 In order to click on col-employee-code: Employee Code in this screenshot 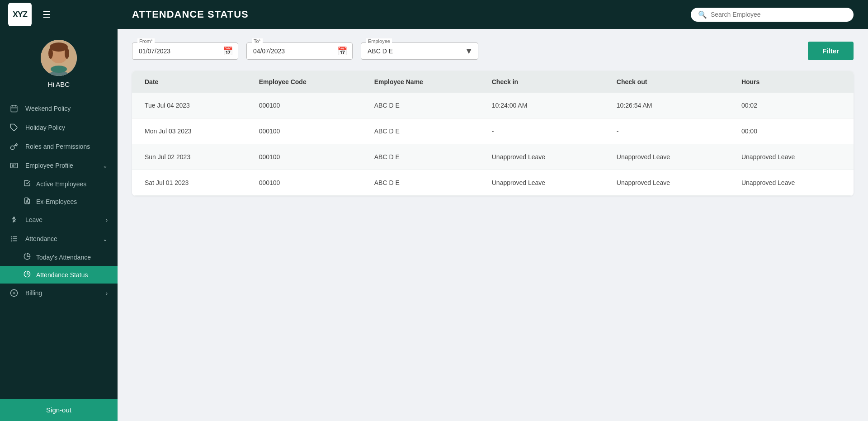, I will do `click(304, 82)`.